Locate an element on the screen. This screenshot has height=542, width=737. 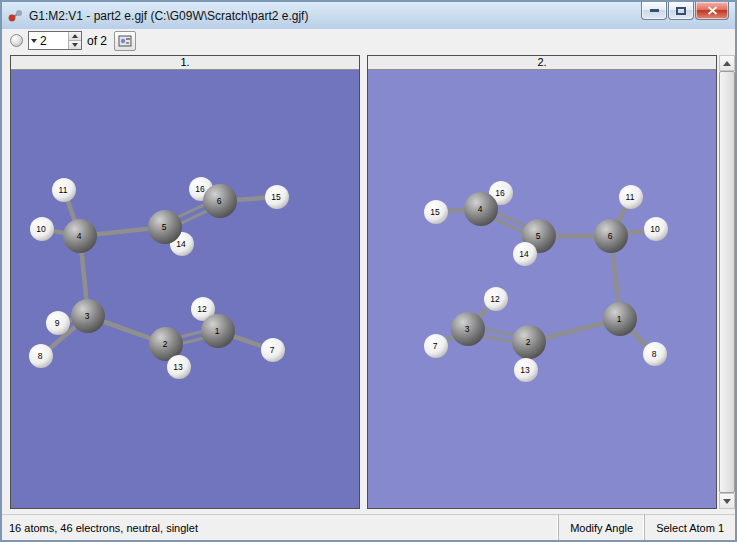
status-info: 16 atoms, 46 electrons, neutral, singlet is located at coordinates (280, 528).